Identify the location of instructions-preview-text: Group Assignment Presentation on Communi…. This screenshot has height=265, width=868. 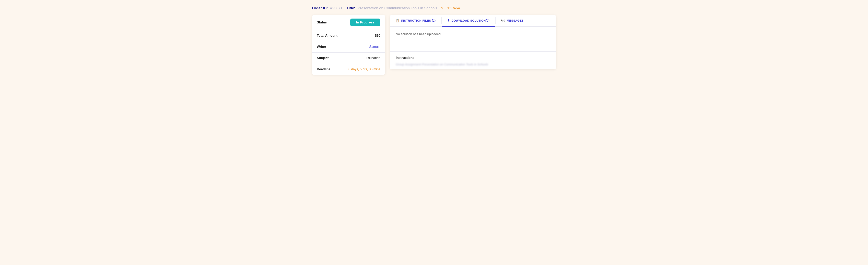
(473, 64).